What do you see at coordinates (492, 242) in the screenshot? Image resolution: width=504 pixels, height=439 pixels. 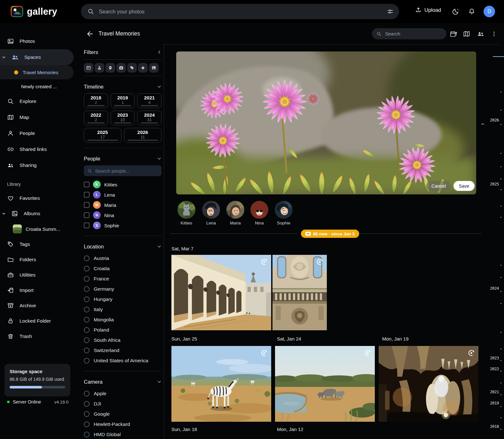 I see `timeline-scrubber: 2026 2025 2024 2023 2022 2021 2019 2018` at bounding box center [492, 242].